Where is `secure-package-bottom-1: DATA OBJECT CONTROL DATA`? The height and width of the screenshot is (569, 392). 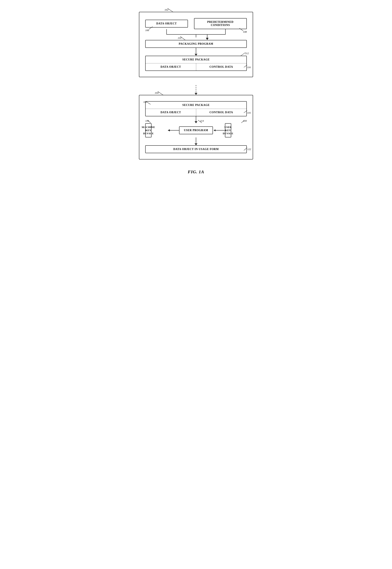
secure-package-bottom-1: DATA OBJECT CONTROL DATA is located at coordinates (196, 67).